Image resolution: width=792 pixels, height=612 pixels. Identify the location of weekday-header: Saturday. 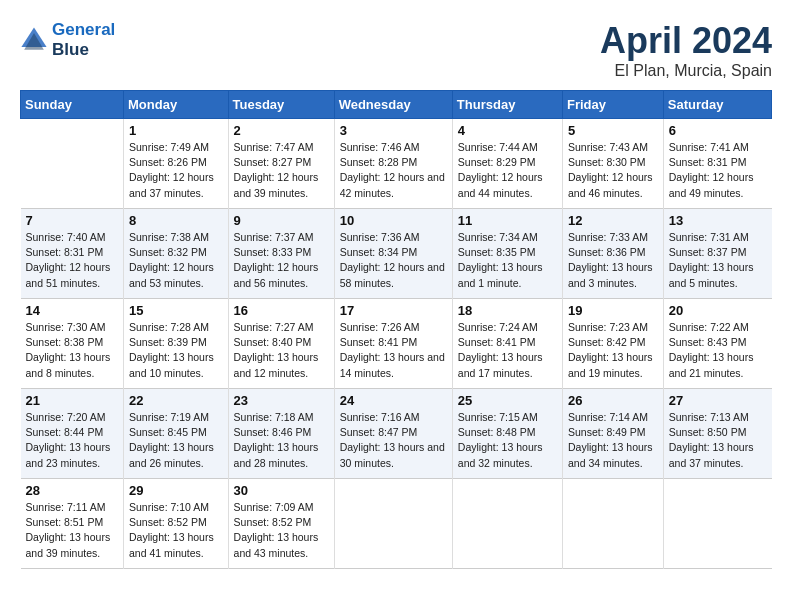
(717, 105).